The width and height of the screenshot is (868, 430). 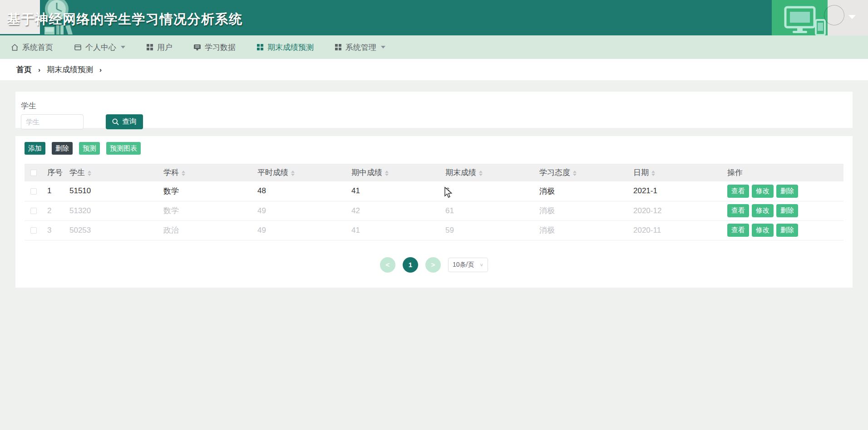 I want to click on cell-final_score: 61, so click(x=488, y=210).